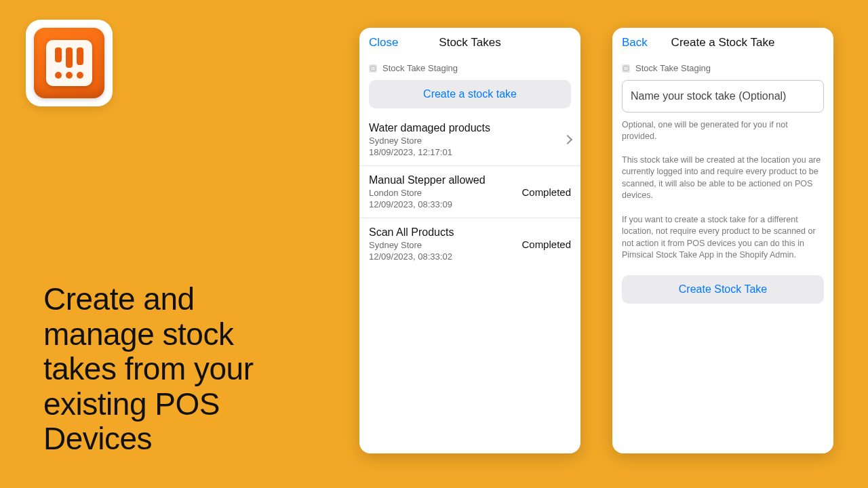  I want to click on nav-title: Stock Takes, so click(469, 43).